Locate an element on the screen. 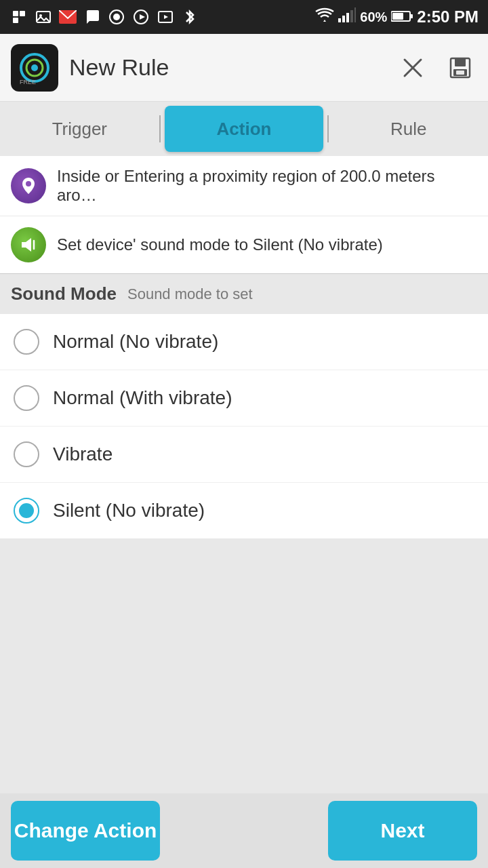 Image resolution: width=488 pixels, height=868 pixels. save-button is located at coordinates (460, 68).